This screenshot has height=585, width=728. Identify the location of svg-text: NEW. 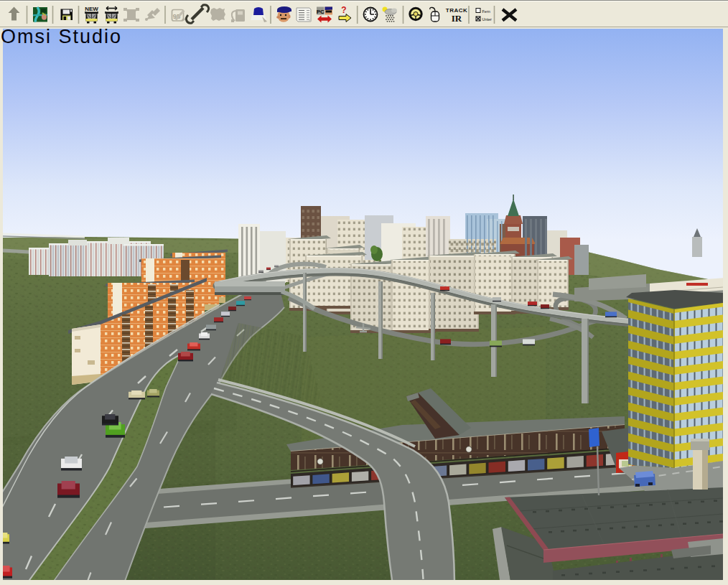
(92, 9).